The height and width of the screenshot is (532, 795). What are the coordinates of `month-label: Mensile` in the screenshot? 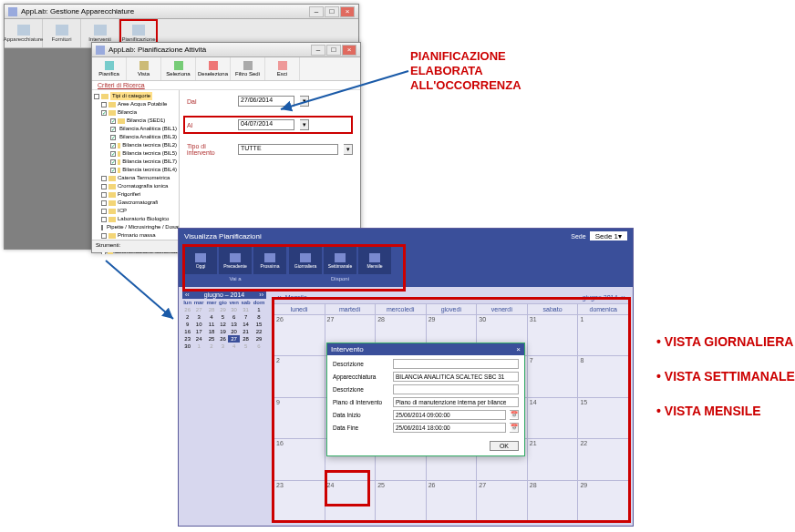 It's located at (296, 297).